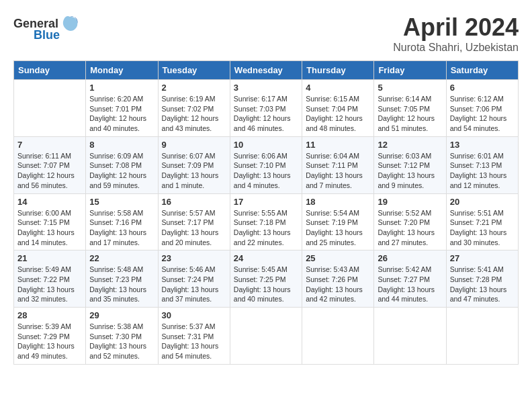 This screenshot has height=411, width=532. What do you see at coordinates (482, 201) in the screenshot?
I see `day-number: 20` at bounding box center [482, 201].